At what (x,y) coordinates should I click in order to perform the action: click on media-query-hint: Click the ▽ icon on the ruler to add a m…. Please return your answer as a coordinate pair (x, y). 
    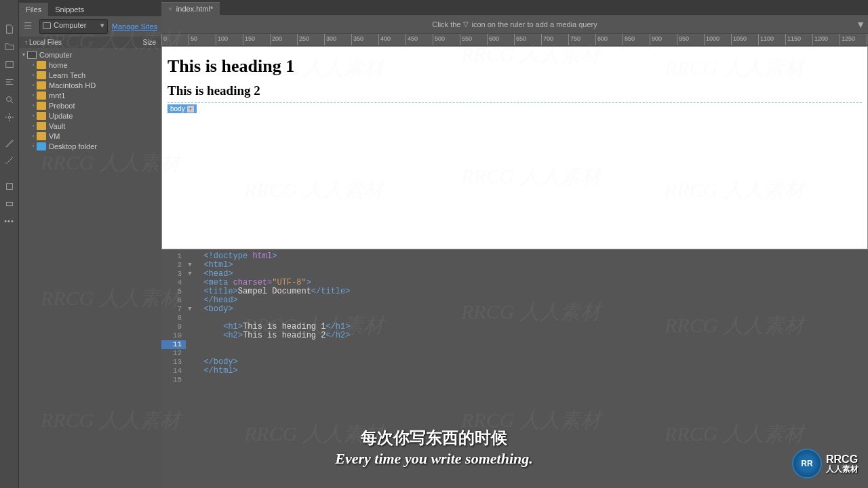
    Looking at the image, I should click on (515, 24).